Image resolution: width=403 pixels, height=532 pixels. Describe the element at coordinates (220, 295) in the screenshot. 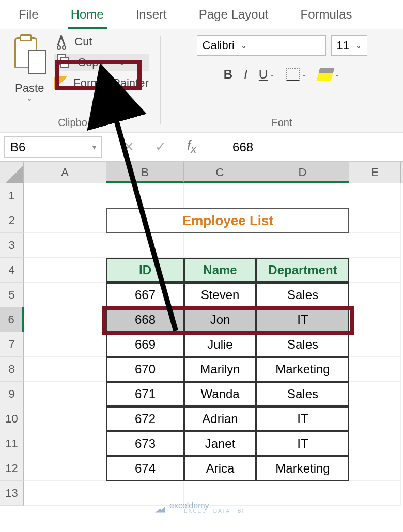

I see `cell: Steven` at that location.